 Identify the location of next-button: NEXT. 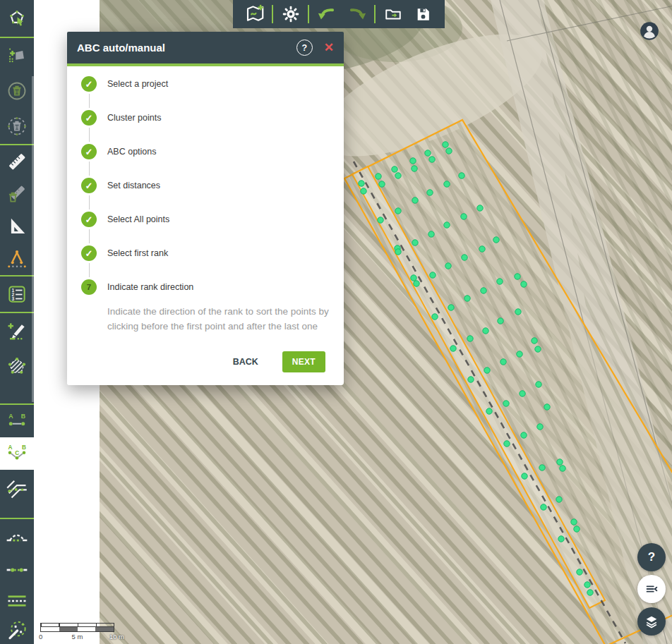
(304, 362).